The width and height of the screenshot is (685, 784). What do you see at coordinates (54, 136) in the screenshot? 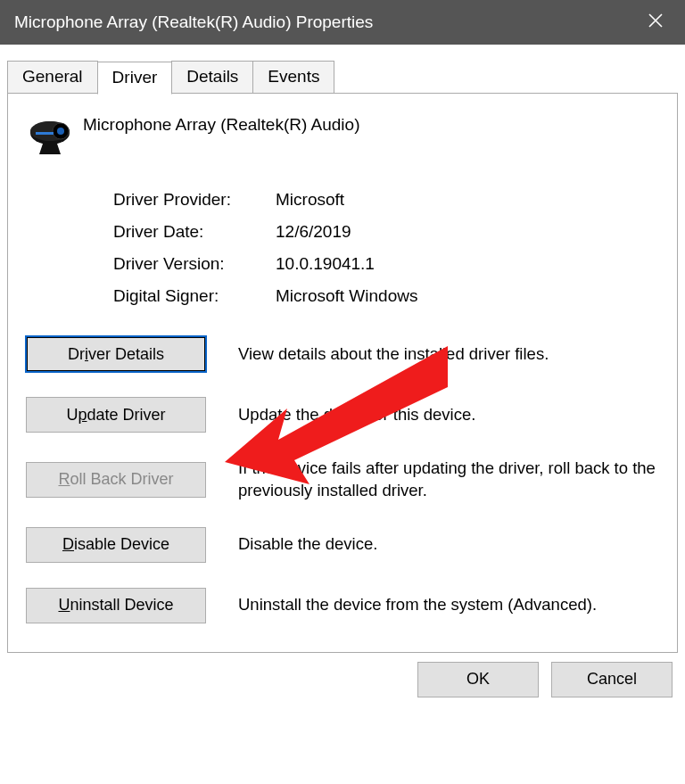
I see `webcam-icon` at bounding box center [54, 136].